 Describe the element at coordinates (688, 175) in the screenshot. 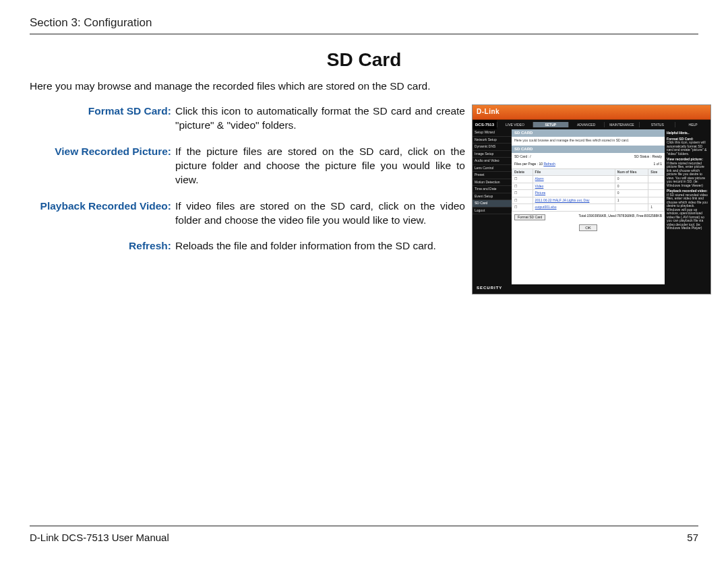

I see `help-block-text-1: If there stored recorded picture files, …` at that location.